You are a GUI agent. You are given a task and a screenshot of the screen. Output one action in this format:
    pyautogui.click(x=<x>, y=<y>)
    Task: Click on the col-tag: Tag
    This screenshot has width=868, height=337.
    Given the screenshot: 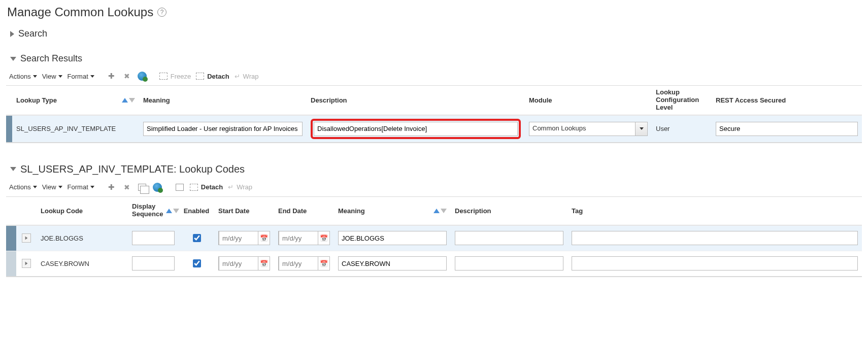 What is the action you would take?
    pyautogui.click(x=715, y=211)
    